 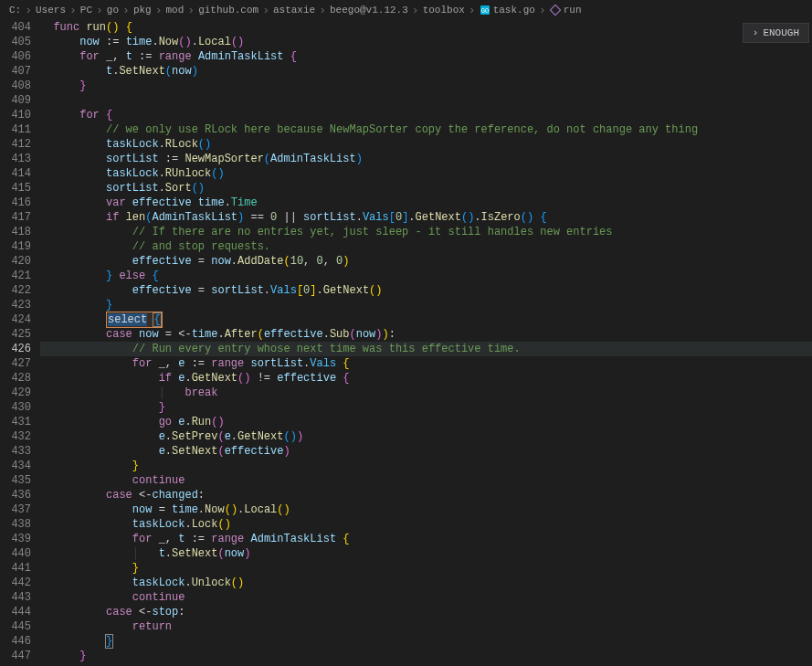 What do you see at coordinates (113, 10) in the screenshot?
I see `breadcrumb-item: go` at bounding box center [113, 10].